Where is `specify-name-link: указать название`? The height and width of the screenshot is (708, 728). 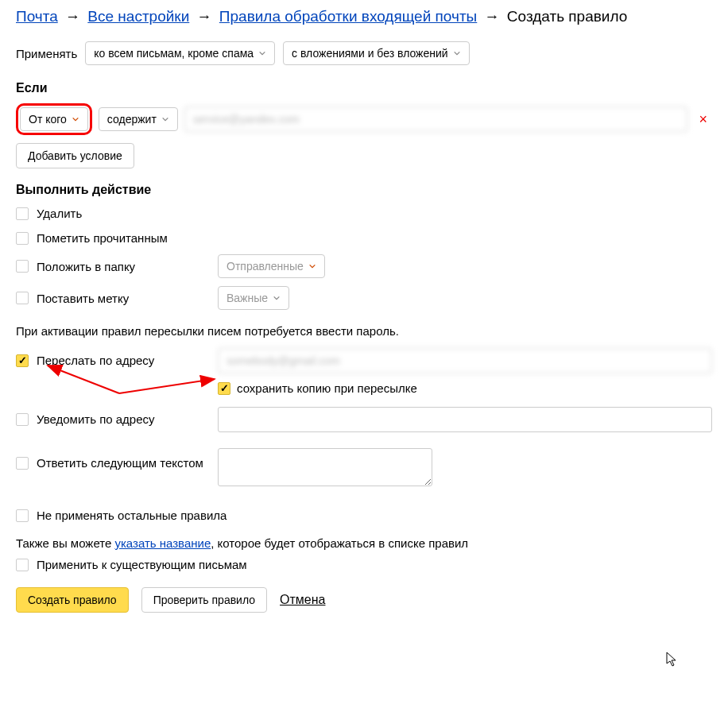
specify-name-link: указать название is located at coordinates (162, 544).